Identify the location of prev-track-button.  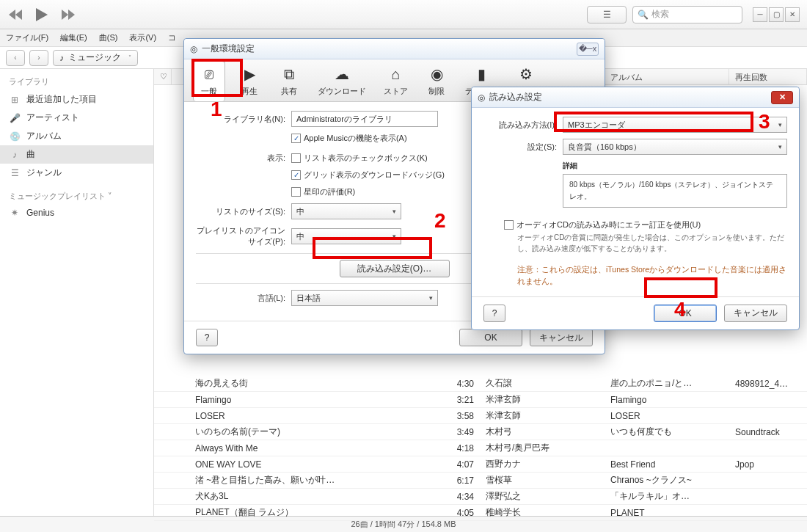
(15, 15).